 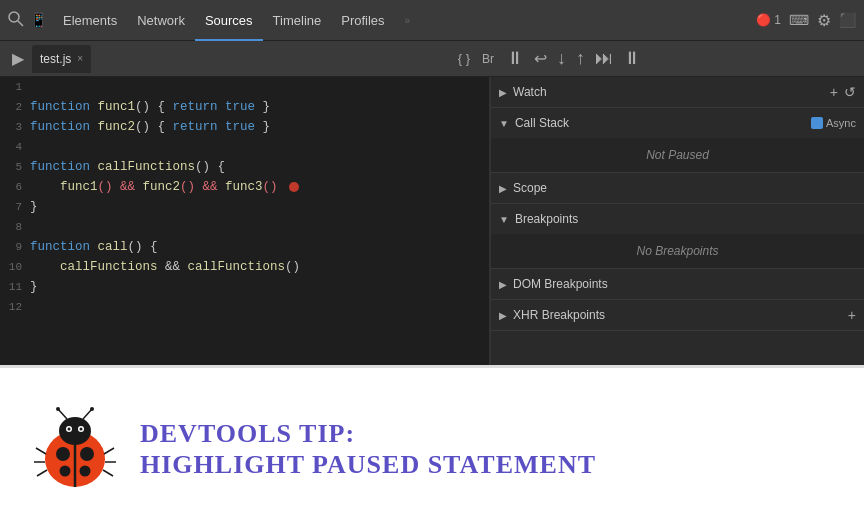 What do you see at coordinates (244, 147) in the screenshot?
I see `code-line-4: 4` at bounding box center [244, 147].